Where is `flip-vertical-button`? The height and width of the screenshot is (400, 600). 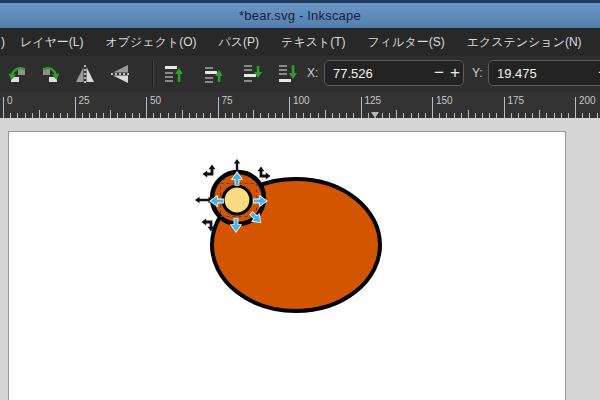
flip-vertical-button is located at coordinates (120, 74).